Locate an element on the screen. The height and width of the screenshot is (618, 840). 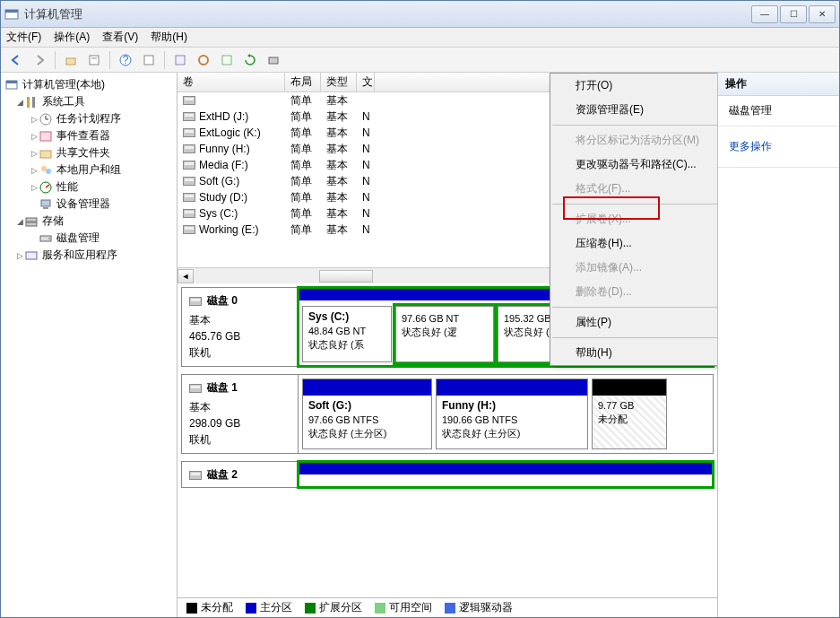
back-button is located at coordinates (16, 60).